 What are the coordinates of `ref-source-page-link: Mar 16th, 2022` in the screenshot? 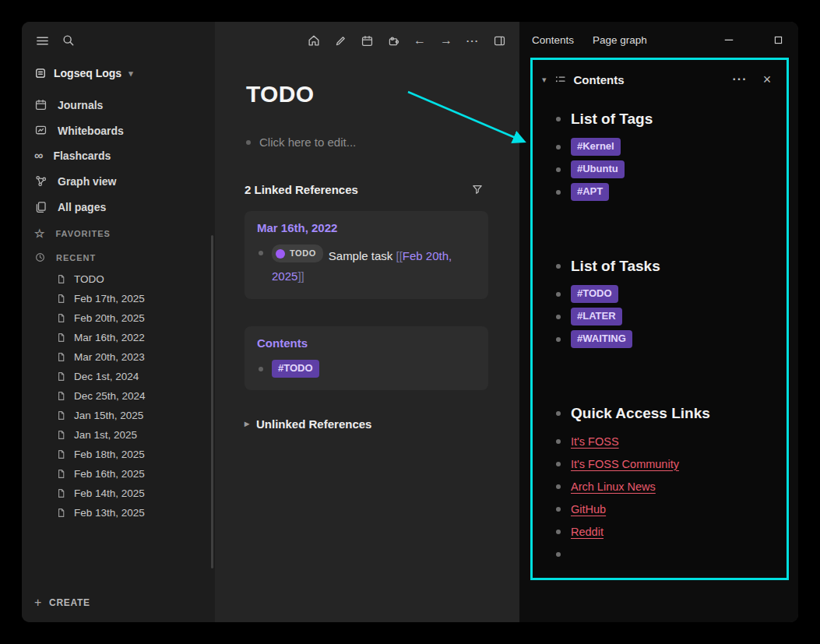 It's located at (297, 227).